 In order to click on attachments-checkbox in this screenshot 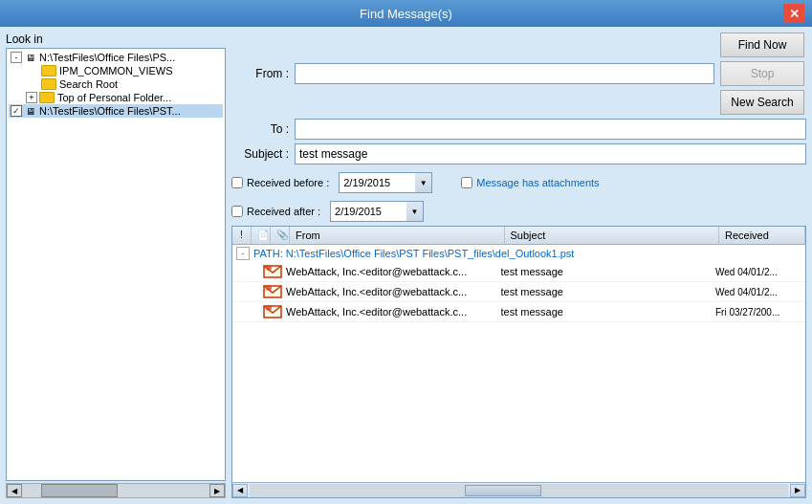, I will do `click(467, 183)`.